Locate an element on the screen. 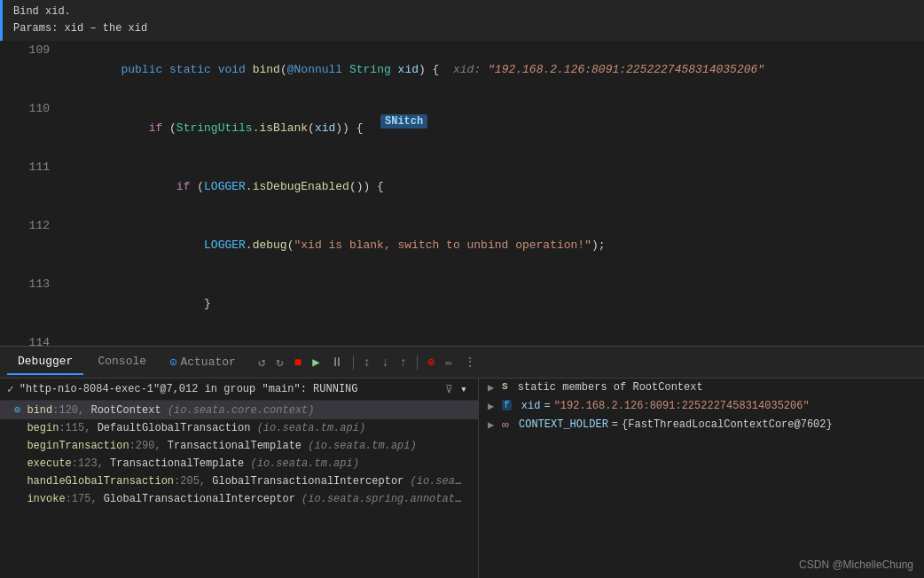  field-icon-xid: f is located at coordinates (507, 405).